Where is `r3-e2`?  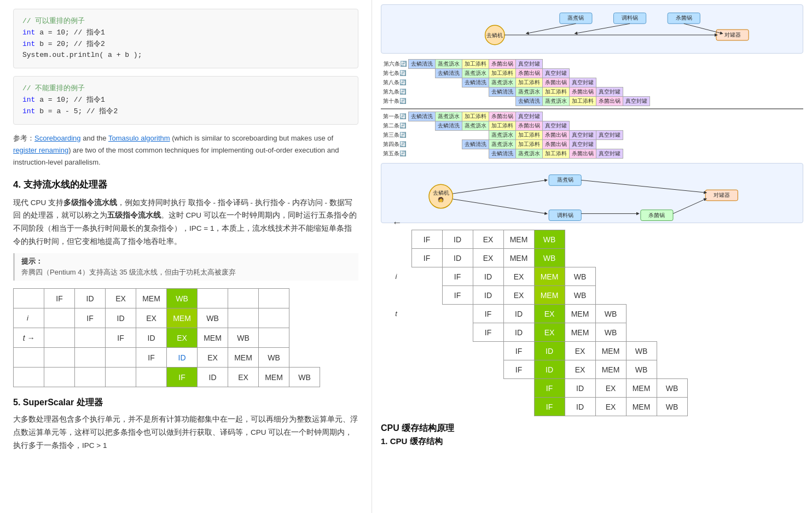 r3-e2 is located at coordinates (641, 295).